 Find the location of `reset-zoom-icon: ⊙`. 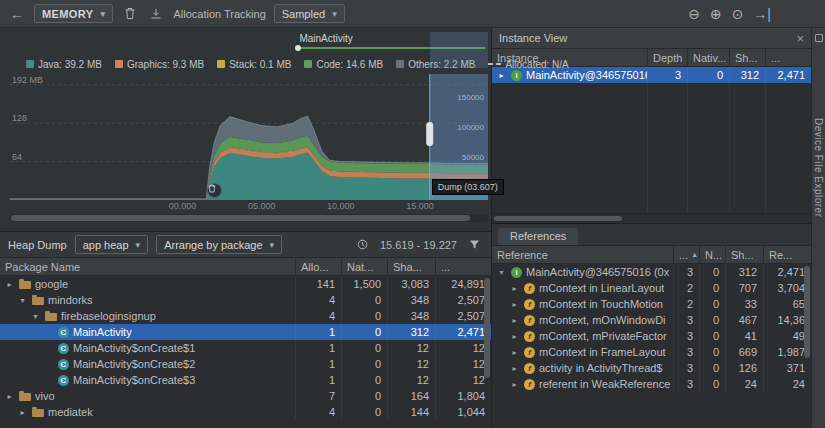

reset-zoom-icon: ⊙ is located at coordinates (738, 14).